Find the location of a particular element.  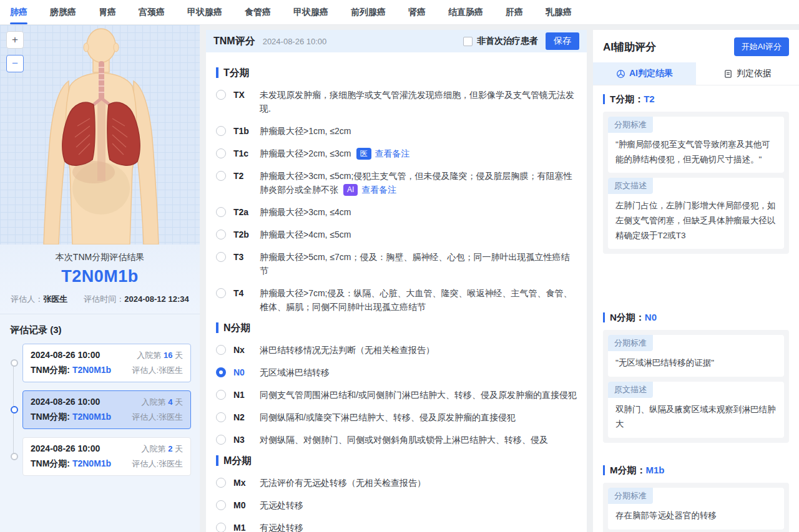

option-T2: T2 肿瘤最大径>3cm, ≤5cm;侵犯主支气管，但未侵及隆突；侵及脏层胸膜；… is located at coordinates (396, 183).